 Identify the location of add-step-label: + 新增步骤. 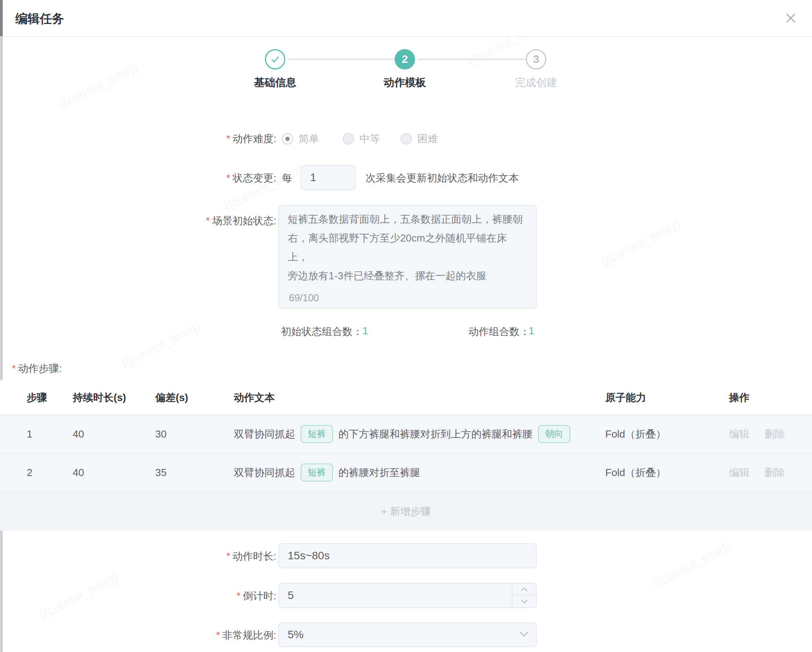
(406, 511).